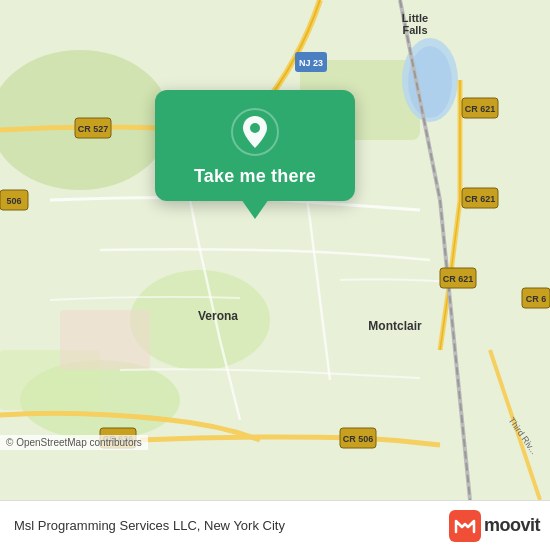 The height and width of the screenshot is (550, 550). Describe the element at coordinates (395, 326) in the screenshot. I see `svg-text: Montclair` at that location.